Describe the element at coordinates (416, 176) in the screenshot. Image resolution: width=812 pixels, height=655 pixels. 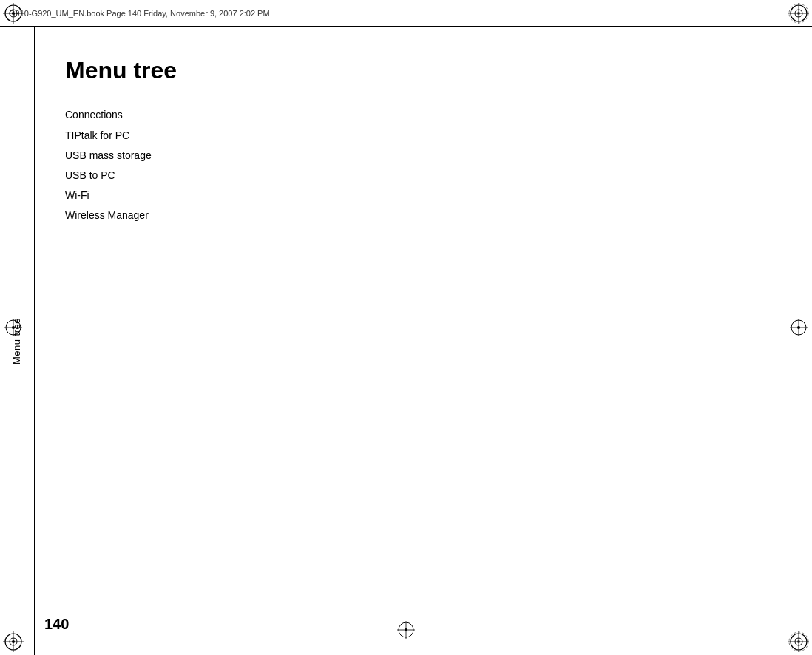
I see `list-item: USB to PC` at that location.